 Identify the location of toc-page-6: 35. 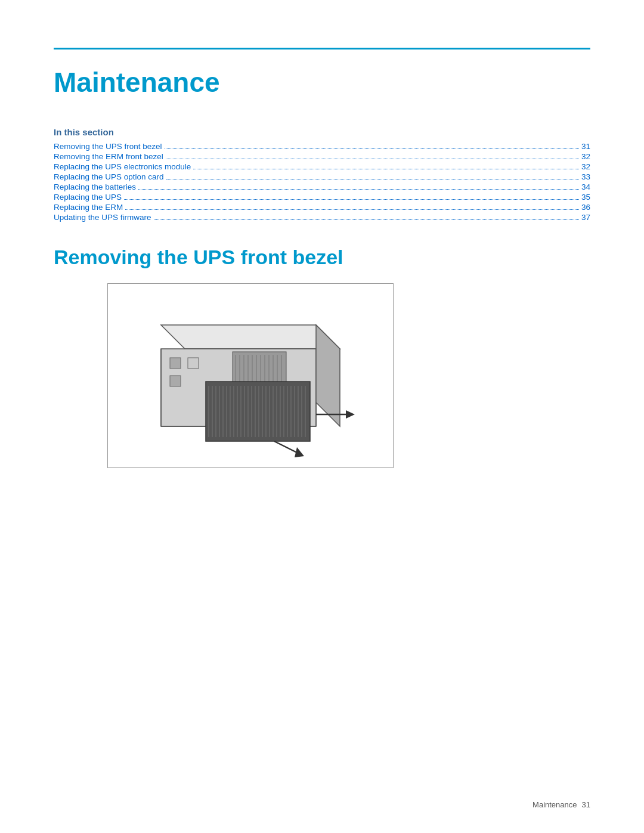
(586, 197).